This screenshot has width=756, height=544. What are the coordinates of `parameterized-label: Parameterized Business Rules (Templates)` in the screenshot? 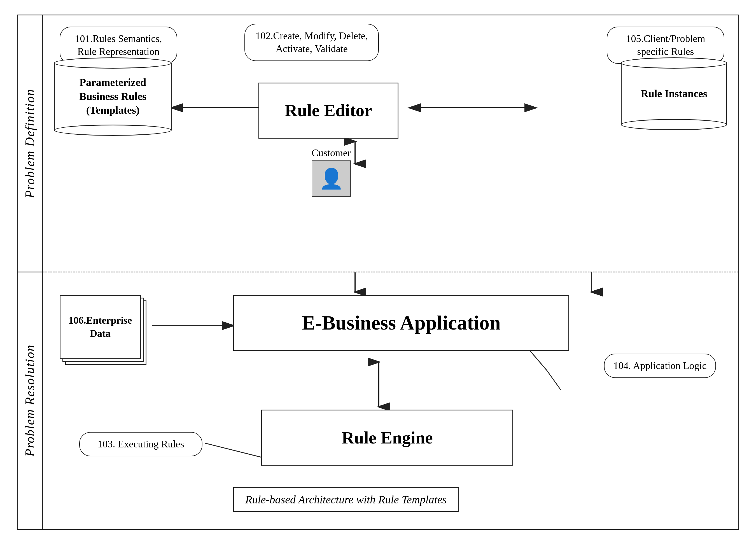 It's located at (113, 96).